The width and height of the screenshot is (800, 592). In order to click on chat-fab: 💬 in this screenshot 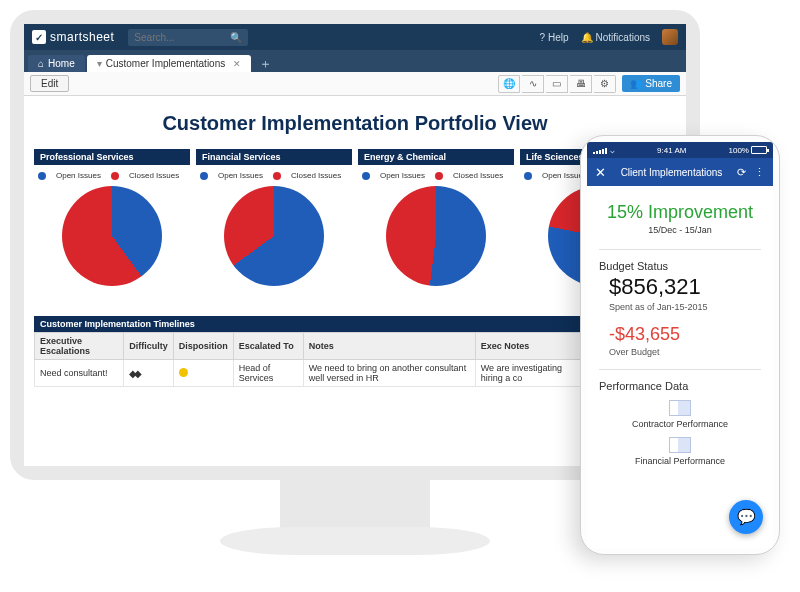, I will do `click(746, 517)`.